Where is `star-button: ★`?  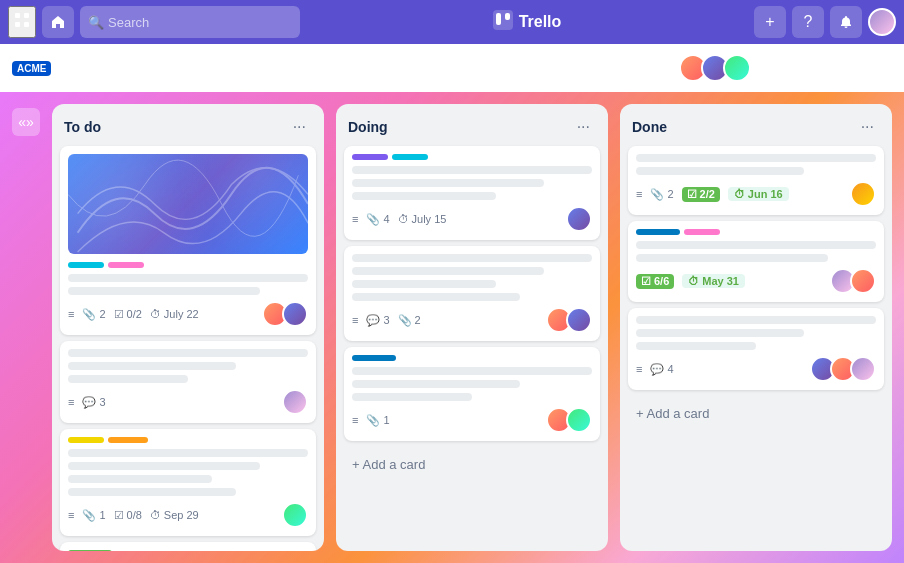
star-button: ★ is located at coordinates (283, 68).